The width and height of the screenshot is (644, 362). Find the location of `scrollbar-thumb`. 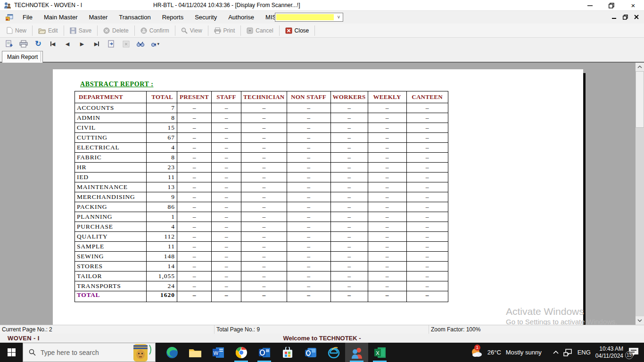

scrollbar-thumb is located at coordinates (640, 99).